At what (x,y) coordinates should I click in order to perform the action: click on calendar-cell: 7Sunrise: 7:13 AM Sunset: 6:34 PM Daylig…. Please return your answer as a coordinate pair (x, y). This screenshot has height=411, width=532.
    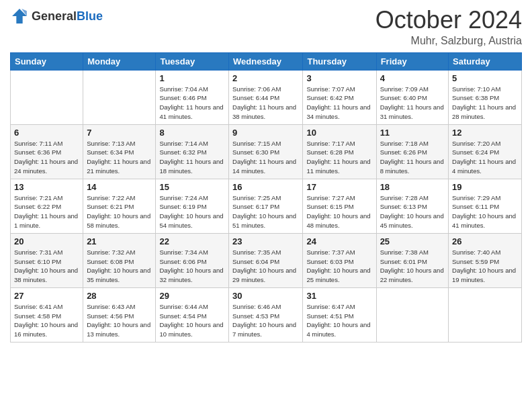
    Looking at the image, I should click on (120, 152).